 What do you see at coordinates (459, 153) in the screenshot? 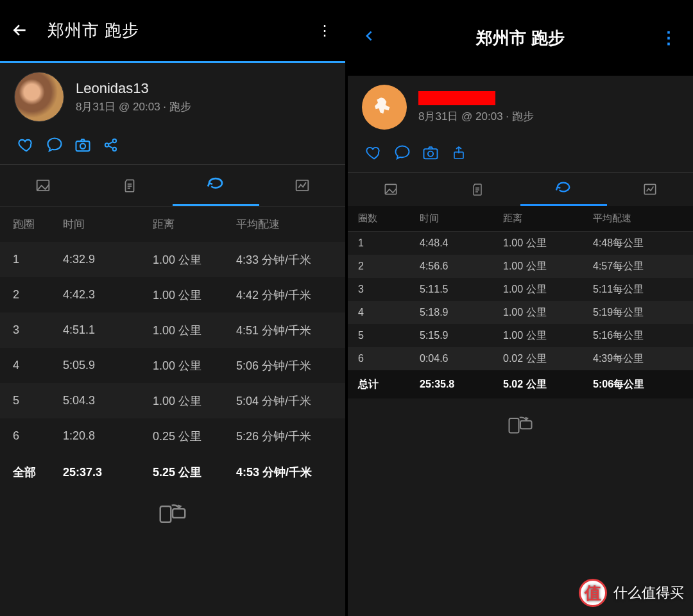
I see `export-icon` at bounding box center [459, 153].